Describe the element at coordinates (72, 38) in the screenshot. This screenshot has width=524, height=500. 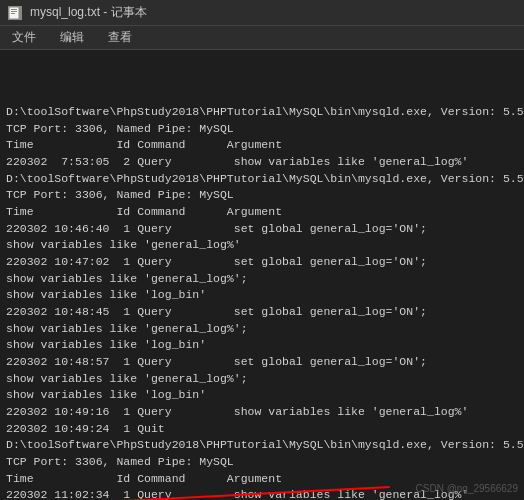
I see `menu-edit: 编辑` at that location.